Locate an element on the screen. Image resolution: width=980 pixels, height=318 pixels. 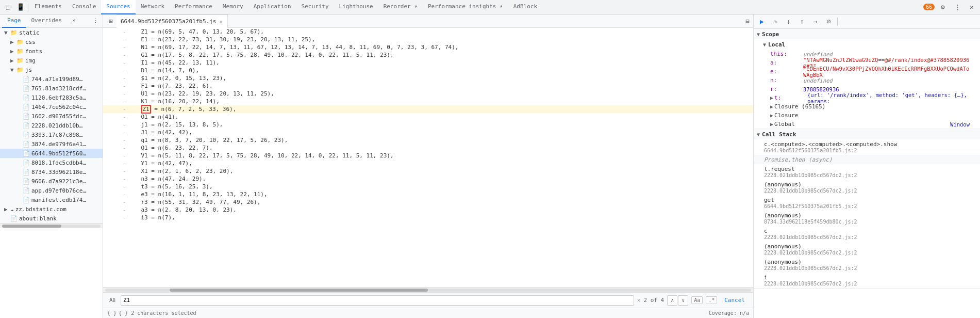
cs-item-anon4: (anonymous) 2228.021ddb10b985cd567dc2.js… is located at coordinates (867, 265).